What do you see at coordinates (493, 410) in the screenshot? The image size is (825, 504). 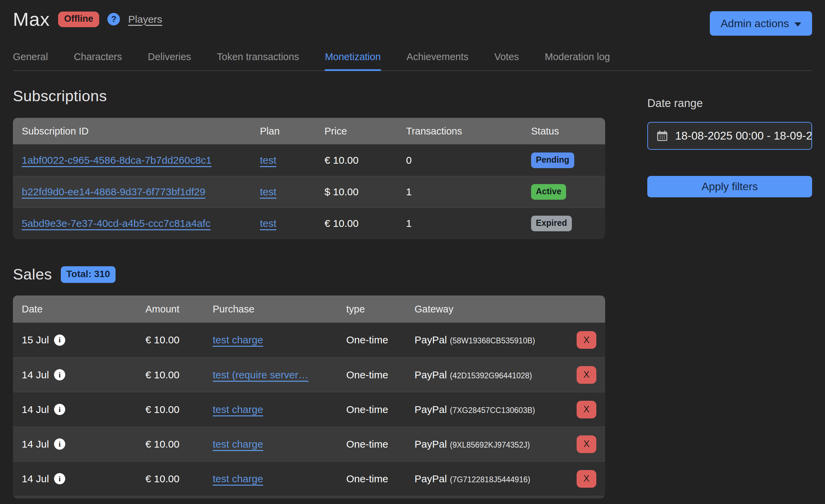 I see `gateway-reference: (7XG28457CC130603B)` at bounding box center [493, 410].